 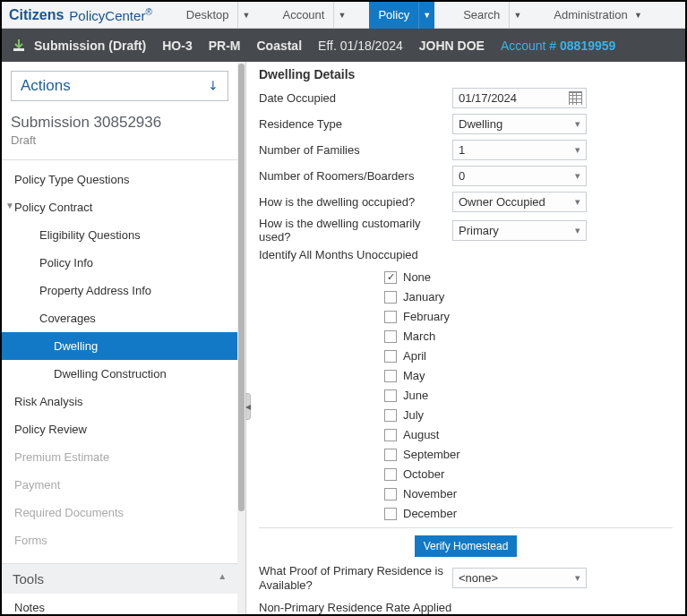 I want to click on row-date-occupied: Date Occupied 01/17/2024, so click(x=466, y=98).